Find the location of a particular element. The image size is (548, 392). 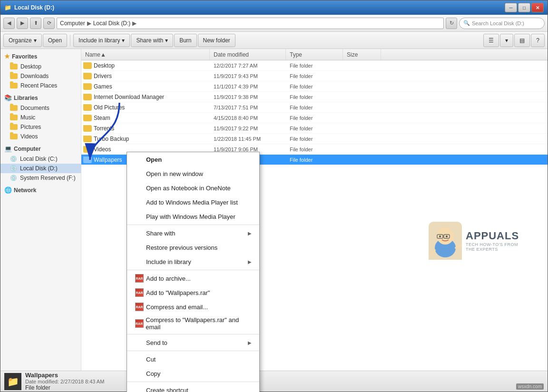

close-button: ✕ is located at coordinates (538, 8).